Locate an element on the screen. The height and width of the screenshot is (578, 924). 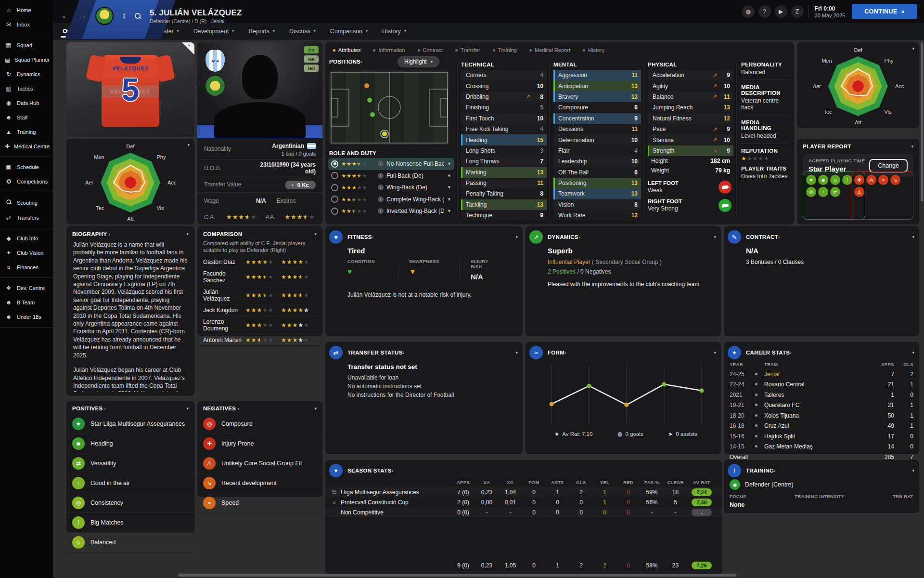
sidebar-item-medical-centre: ✚Medical Centre is located at coordinates (26, 146).